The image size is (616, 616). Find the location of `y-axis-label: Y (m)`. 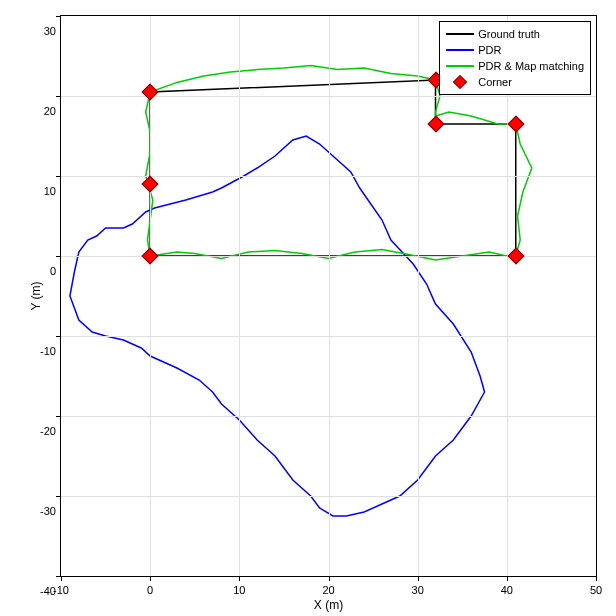

y-axis-label: Y (m) is located at coordinates (36, 296).